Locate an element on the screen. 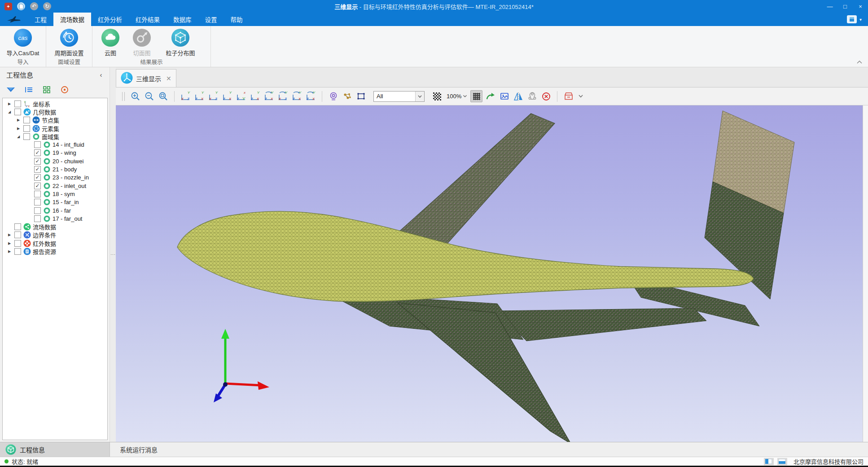  project-info-dock-button: 工程信息 is located at coordinates (55, 450).